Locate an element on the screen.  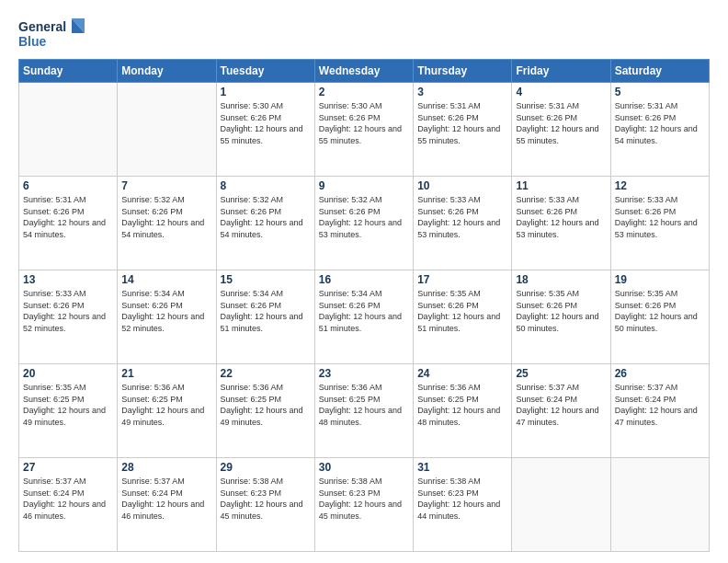
day-number: 17 is located at coordinates (462, 280).